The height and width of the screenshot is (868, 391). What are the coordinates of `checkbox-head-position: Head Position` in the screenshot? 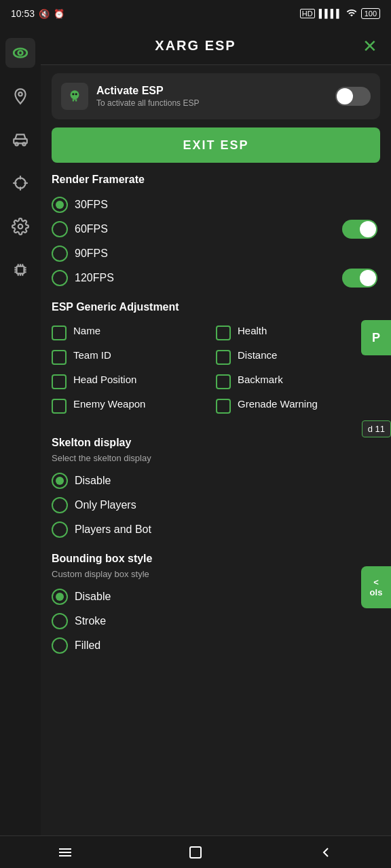 It's located at (134, 381).